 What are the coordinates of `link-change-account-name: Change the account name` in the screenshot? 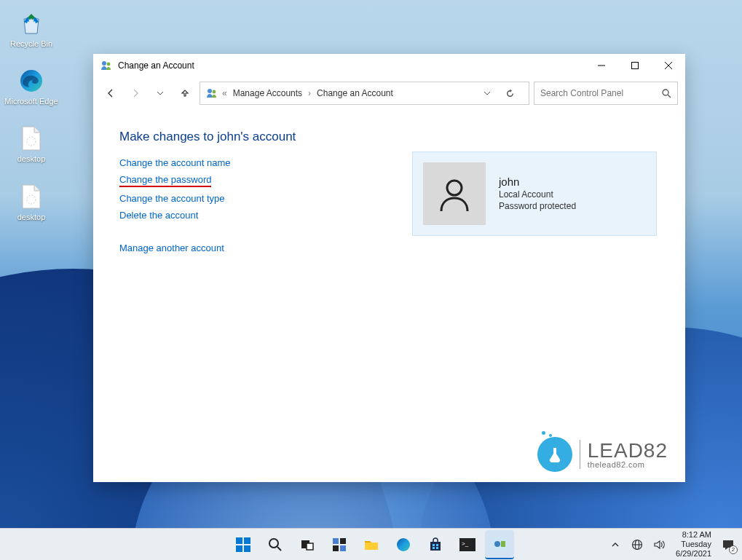 It's located at (175, 163).